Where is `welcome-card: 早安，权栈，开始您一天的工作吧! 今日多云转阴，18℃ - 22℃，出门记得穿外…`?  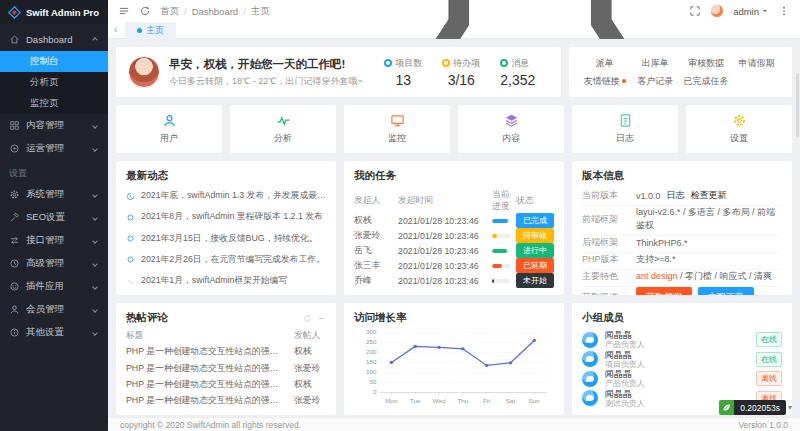
welcome-card: 早安，权栈，开始您一天的工作吧! 今日多云转阴，18℃ - 22℃，出门记得穿外… is located at coordinates (338, 72).